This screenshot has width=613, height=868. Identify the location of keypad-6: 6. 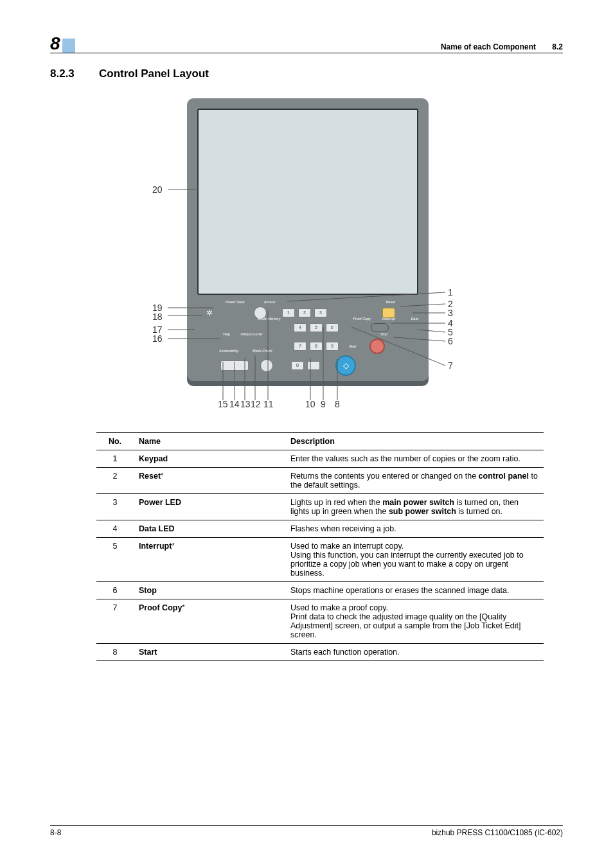
(332, 328).